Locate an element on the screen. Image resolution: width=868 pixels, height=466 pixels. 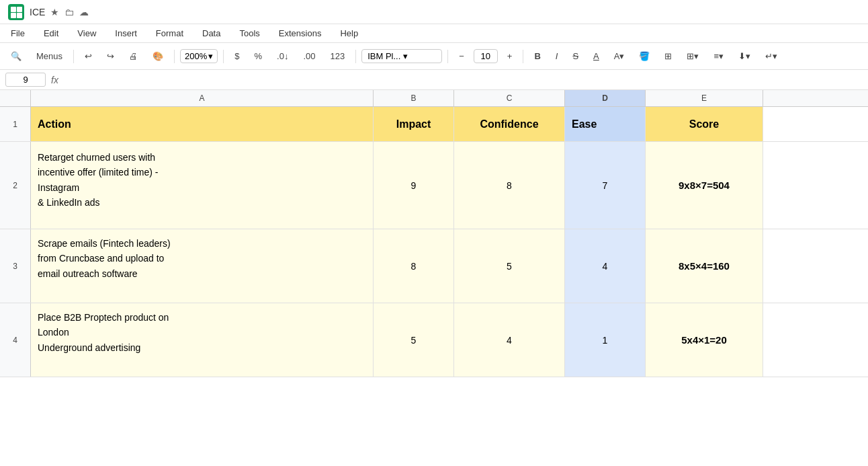
row-num-3: 3 is located at coordinates (15, 266).